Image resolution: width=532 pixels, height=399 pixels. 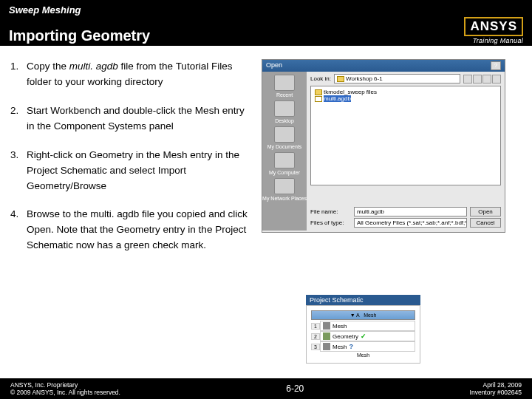 What do you see at coordinates (496, 389) in the screenshot?
I see `footer-right: April 28, 2009 Inventory #002645` at bounding box center [496, 389].